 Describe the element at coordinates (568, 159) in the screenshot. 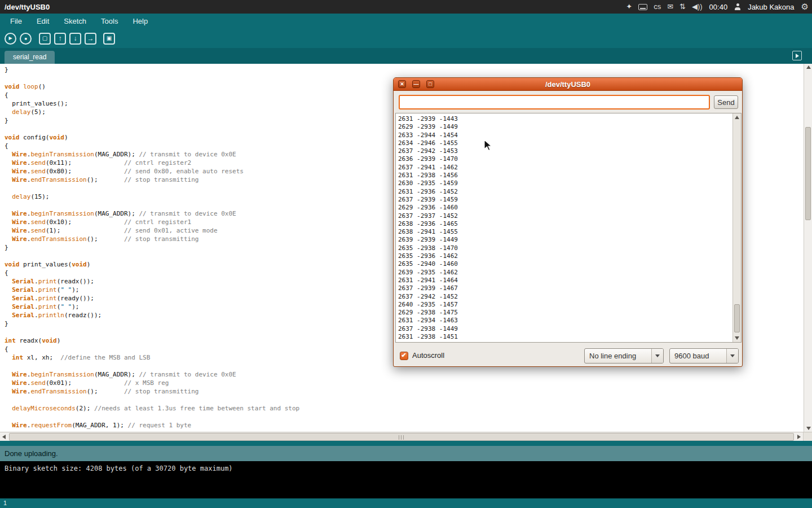

I see `serial-output-line: 2636 -2939 -1470` at that location.